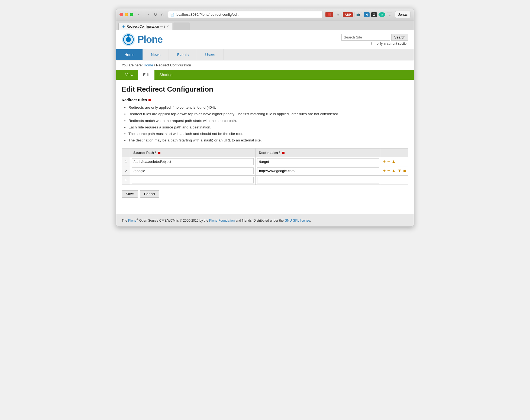  What do you see at coordinates (151, 15) in the screenshot?
I see `browser-nav: ← → ↻ ⌂` at bounding box center [151, 15].